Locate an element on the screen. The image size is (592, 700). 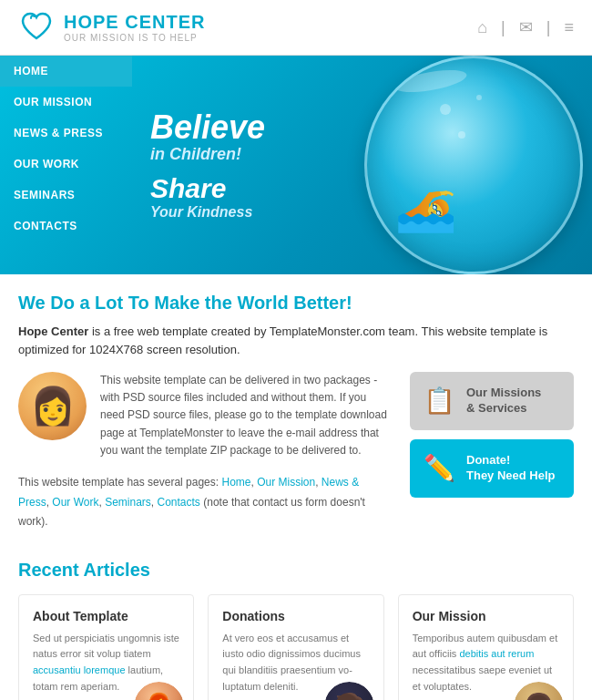
intro-bold: Hope Center is located at coordinates (53, 332).